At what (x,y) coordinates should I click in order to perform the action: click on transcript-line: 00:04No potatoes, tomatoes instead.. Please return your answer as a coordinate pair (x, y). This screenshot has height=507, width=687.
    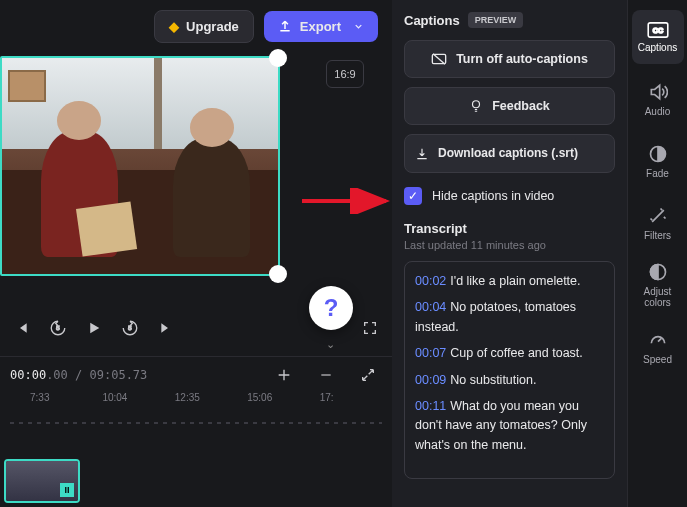
    Looking at the image, I should click on (510, 318).